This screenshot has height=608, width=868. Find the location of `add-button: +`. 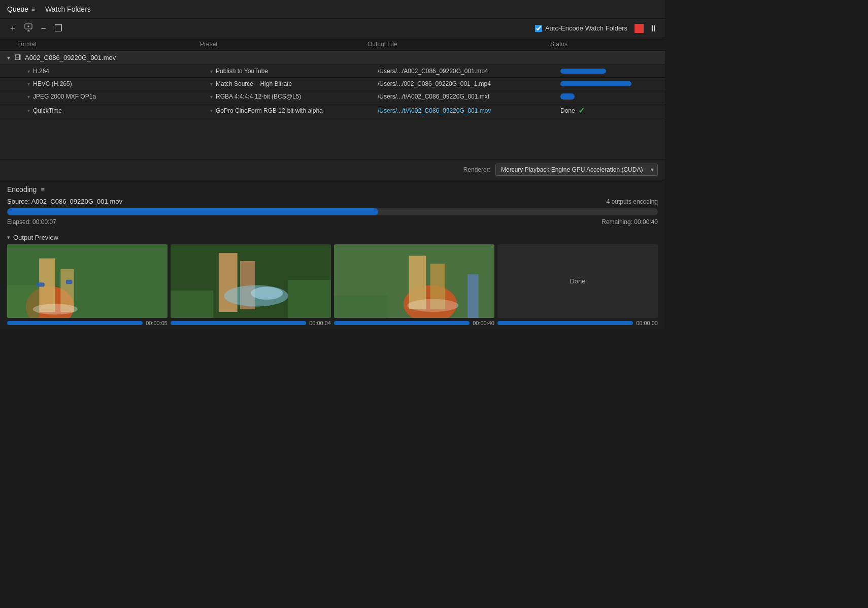

add-button: + is located at coordinates (13, 28).